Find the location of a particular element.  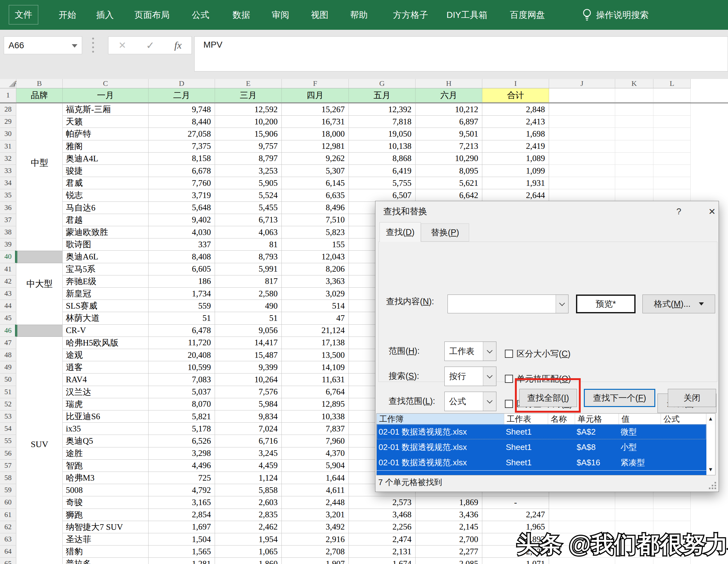

column-header-I: I is located at coordinates (516, 84).